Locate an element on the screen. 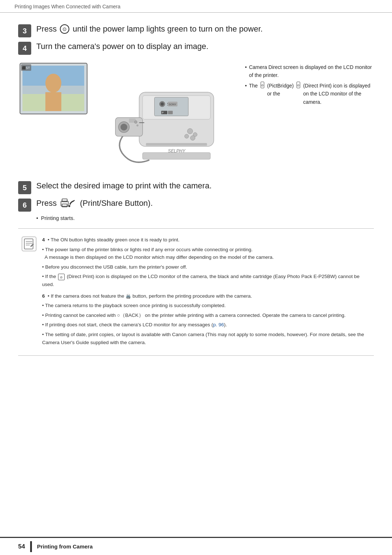  page-footer: 54 Printing from Camera is located at coordinates (196, 546).